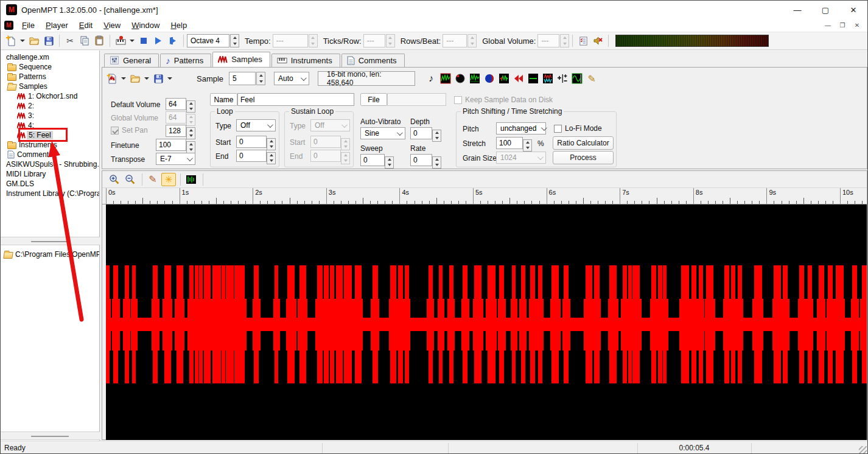 The image size is (868, 454). Describe the element at coordinates (85, 41) in the screenshot. I see `copy-button` at that location.